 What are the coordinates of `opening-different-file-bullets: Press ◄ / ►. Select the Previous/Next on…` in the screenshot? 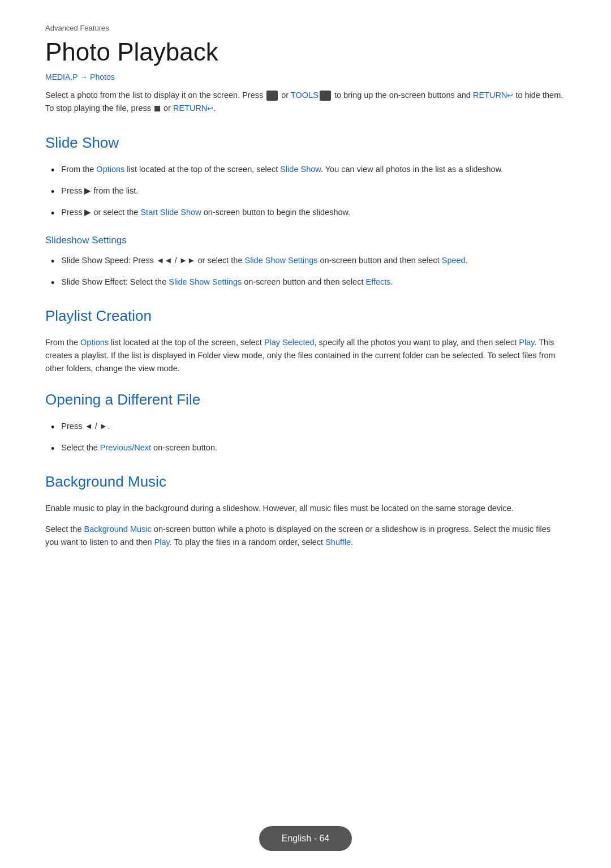 It's located at (306, 439).